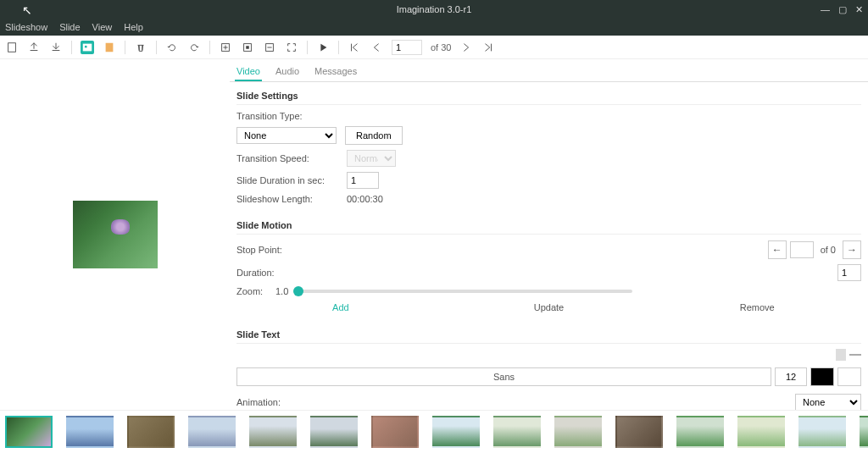 The height and width of the screenshot is (453, 868). What do you see at coordinates (292, 47) in the screenshot?
I see `fullscreen-icon` at bounding box center [292, 47].